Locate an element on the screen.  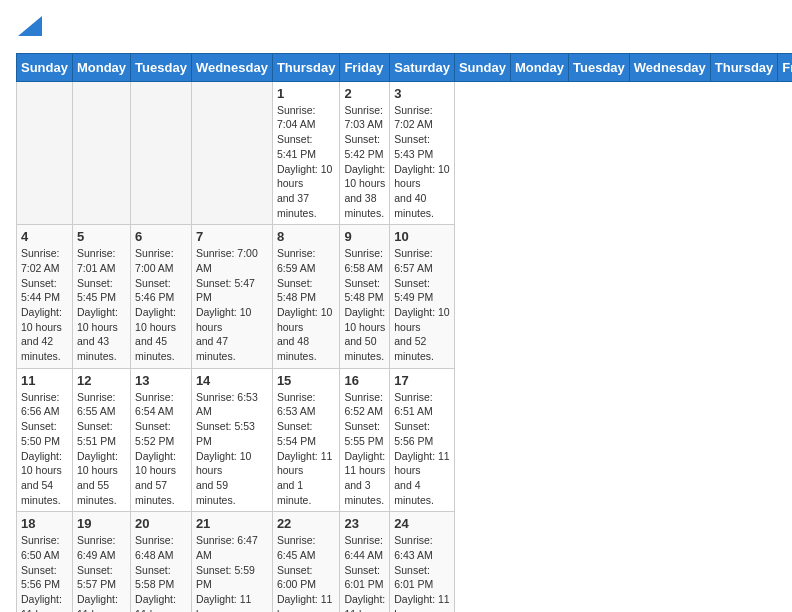
day-info: Sunrise: 7:00 AM Sunset: 5:46 PM Dayligh… is located at coordinates (161, 305).